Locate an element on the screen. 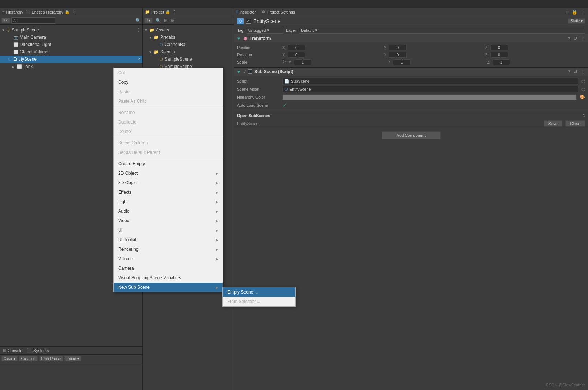 The height and width of the screenshot is (390, 588). ctx-set-default-parent: Set as Default Parent is located at coordinates (168, 152).